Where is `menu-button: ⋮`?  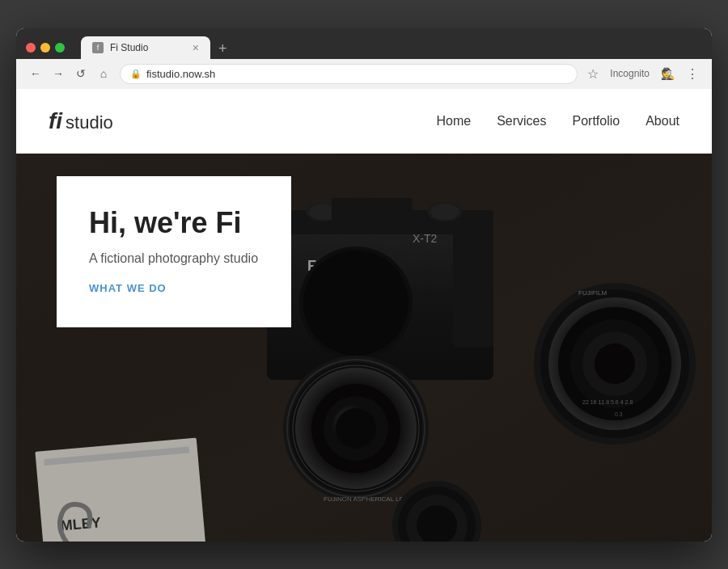
menu-button: ⋮ is located at coordinates (692, 74).